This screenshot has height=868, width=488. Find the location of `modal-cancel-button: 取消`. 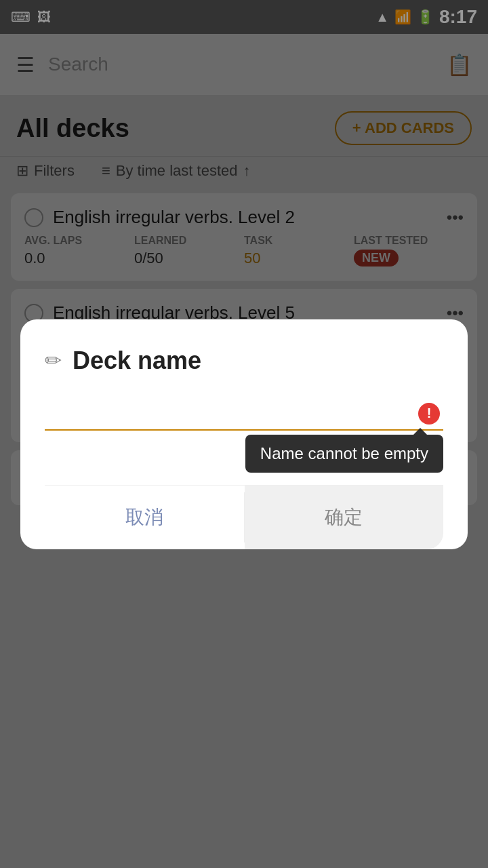

modal-cancel-button: 取消 is located at coordinates (144, 517).